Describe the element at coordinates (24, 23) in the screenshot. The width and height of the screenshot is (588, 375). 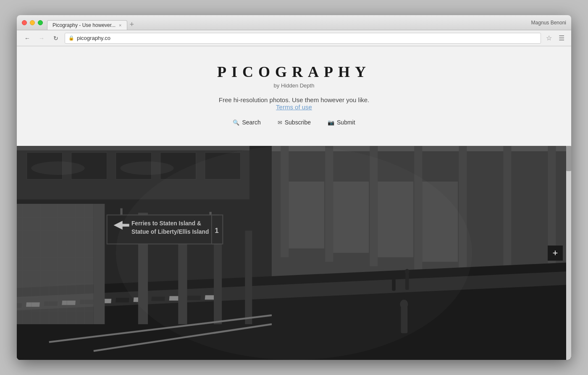
I see `close-button` at that location.